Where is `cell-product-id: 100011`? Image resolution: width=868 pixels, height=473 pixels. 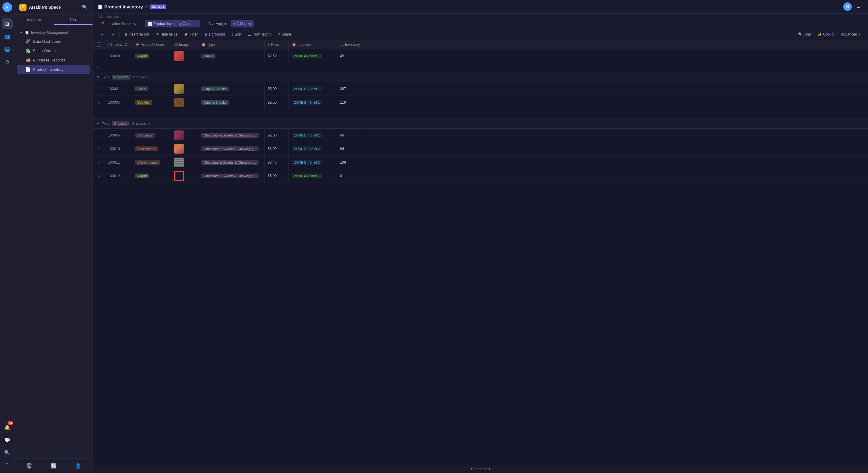
cell-product-id: 100011 is located at coordinates (119, 162).